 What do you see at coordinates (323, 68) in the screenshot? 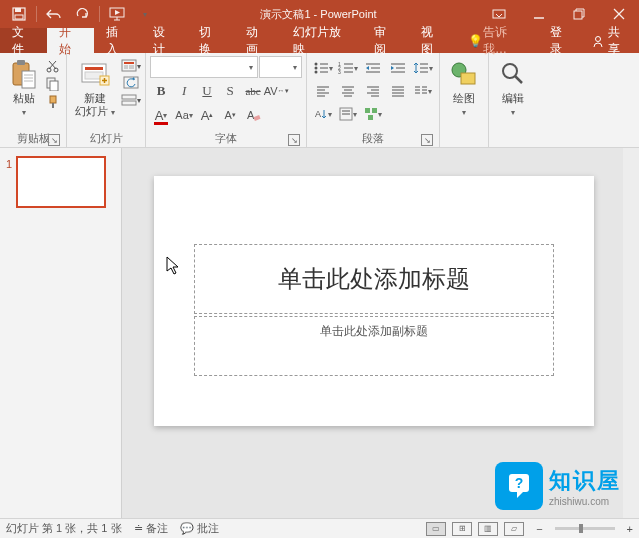
I see `bullets-button: ▾` at bounding box center [323, 68].